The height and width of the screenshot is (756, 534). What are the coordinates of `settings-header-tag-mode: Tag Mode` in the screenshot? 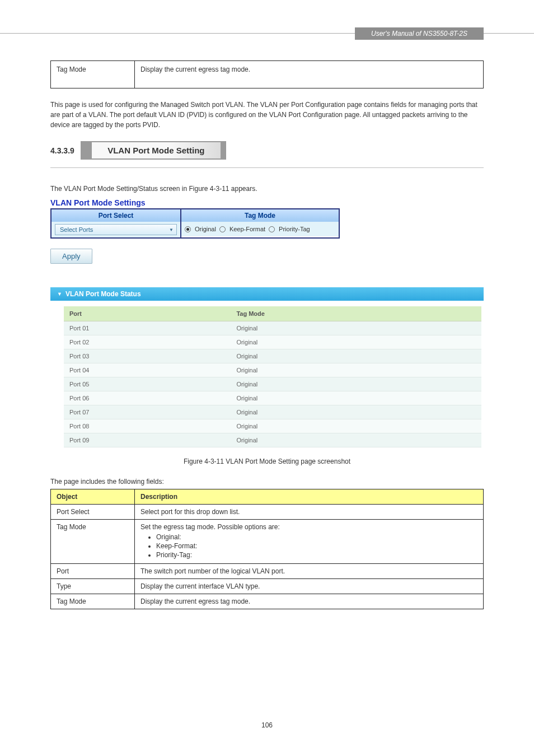 It's located at (260, 216).